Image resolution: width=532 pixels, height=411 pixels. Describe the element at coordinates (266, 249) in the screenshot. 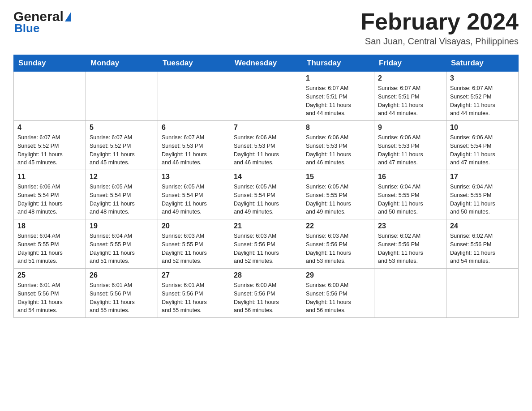

I see `day-info-21: Sunrise: 6:03 AMSunset: 5:56 PMDaylight:…` at that location.